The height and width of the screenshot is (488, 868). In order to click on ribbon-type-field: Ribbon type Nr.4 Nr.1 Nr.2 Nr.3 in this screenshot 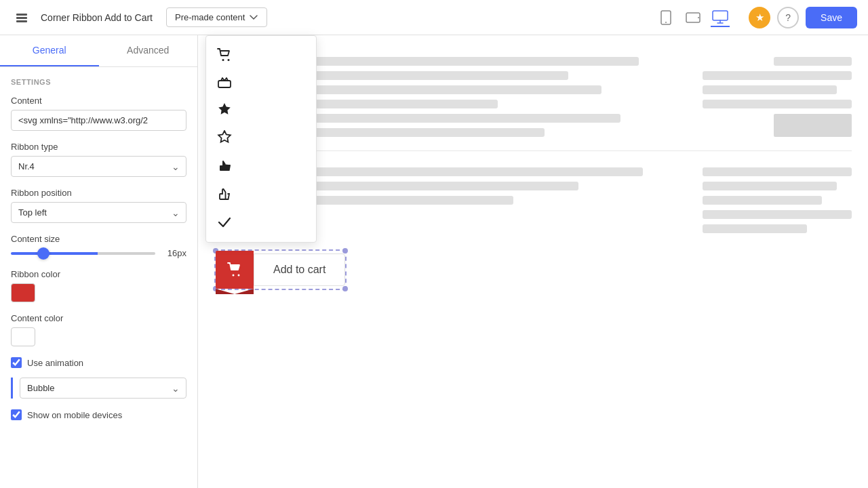, I will do `click(99, 159)`.